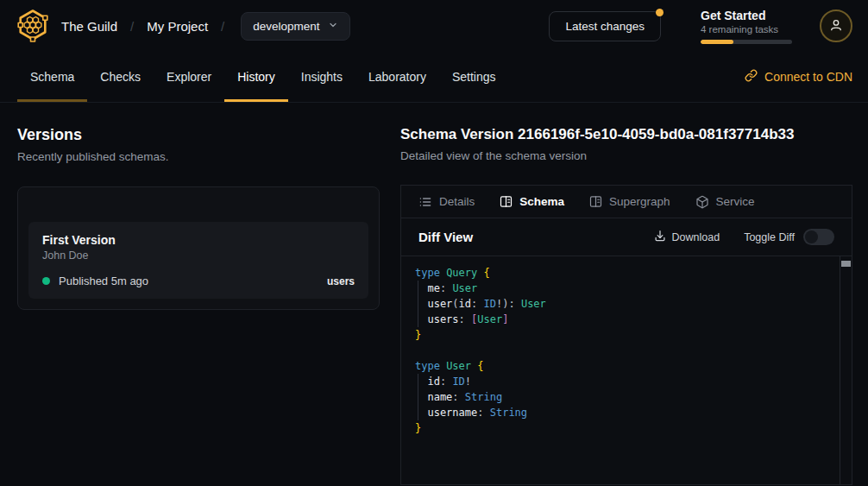 Image resolution: width=868 pixels, height=486 pixels. Describe the element at coordinates (623, 382) in the screenshot. I see `code-line: id: ID!` at that location.